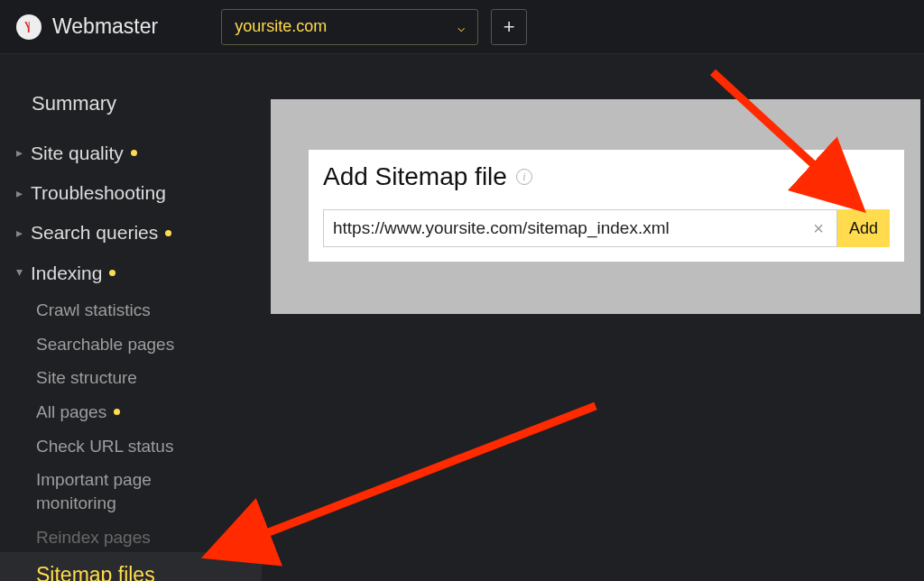 The width and height of the screenshot is (924, 581). What do you see at coordinates (131, 273) in the screenshot?
I see `sidebar-item-indexing: ▾ Indexing` at bounding box center [131, 273].